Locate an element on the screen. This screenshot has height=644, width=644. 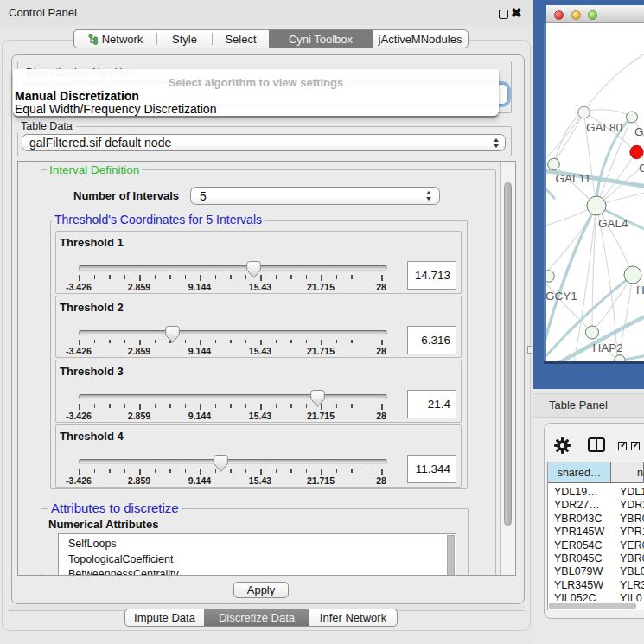
svg-text: GA is located at coordinates (640, 131).